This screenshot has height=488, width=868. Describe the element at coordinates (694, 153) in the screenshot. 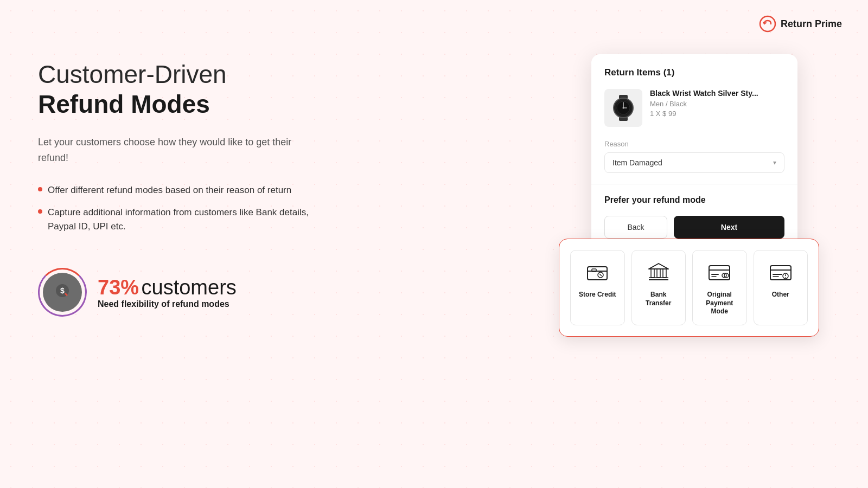

I see `right-panel: Return Items (1) Black Wrist Watch Silve…` at that location.